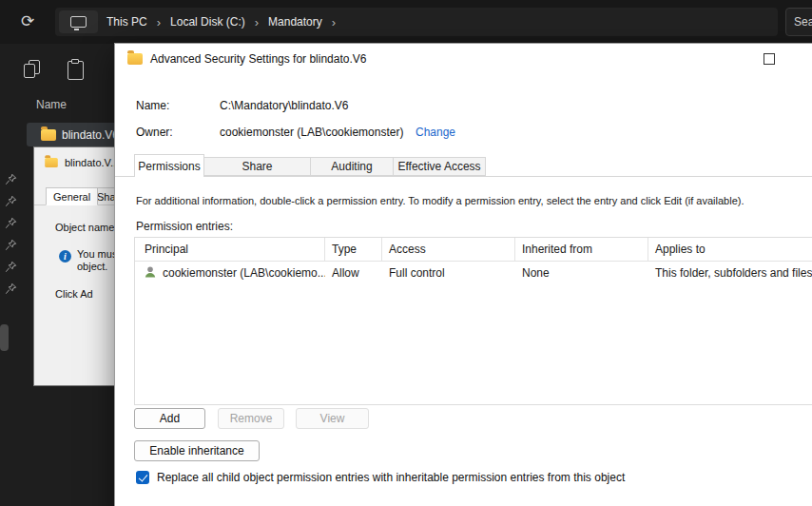 Image resolution: width=812 pixels, height=506 pixels. What do you see at coordinates (154, 132) in the screenshot?
I see `owner-label: Owner:` at bounding box center [154, 132].